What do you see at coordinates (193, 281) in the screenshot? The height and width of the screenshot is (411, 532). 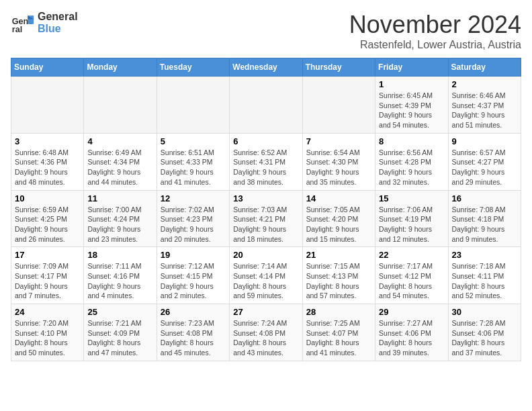 I see `day-info: Sunrise: 7:12 AM Sunset: 4:15 PM Dayligh…` at bounding box center [193, 281].